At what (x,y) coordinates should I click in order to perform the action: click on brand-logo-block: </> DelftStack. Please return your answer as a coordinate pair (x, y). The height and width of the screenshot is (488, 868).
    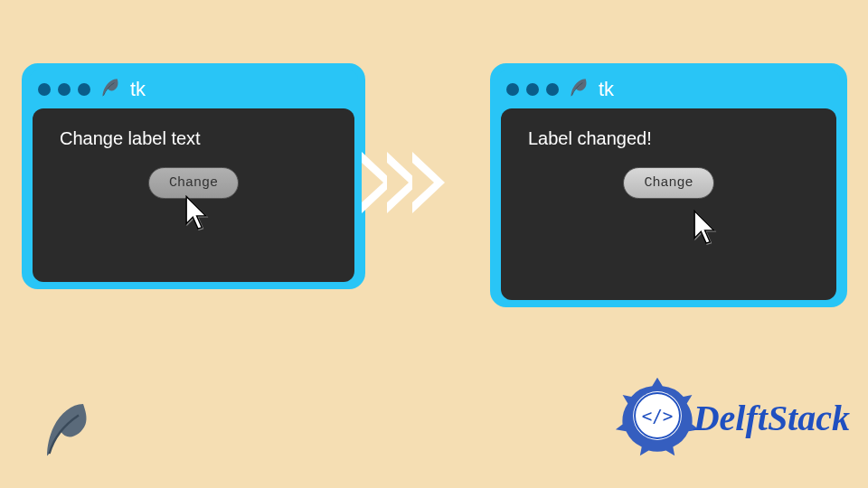
    Looking at the image, I should click on (732, 418).